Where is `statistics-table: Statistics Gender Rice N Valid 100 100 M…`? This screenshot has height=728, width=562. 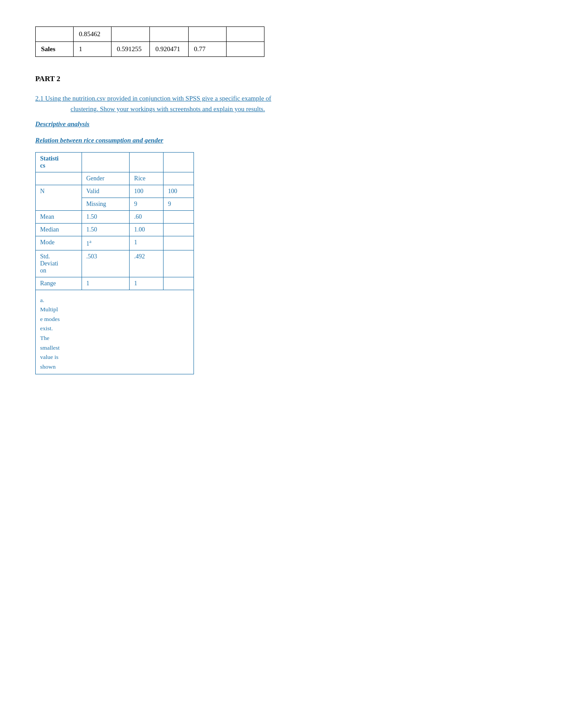
statistics-table: Statistics Gender Rice N Valid 100 100 M… is located at coordinates (115, 263).